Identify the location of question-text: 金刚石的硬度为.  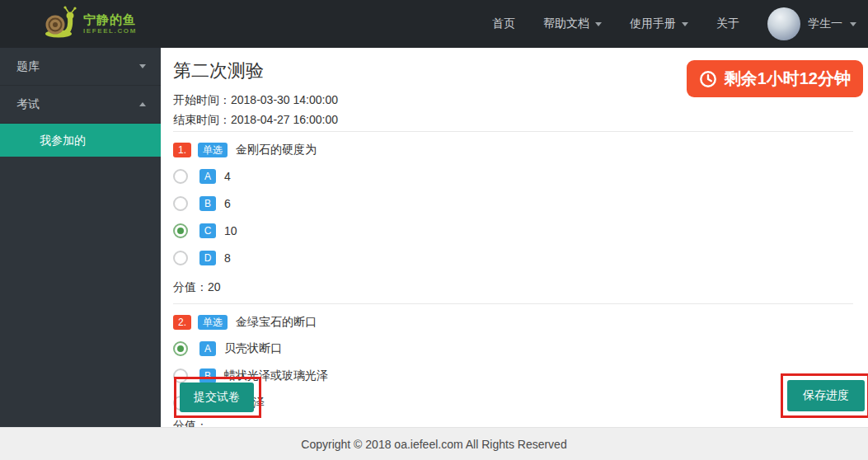
(276, 150).